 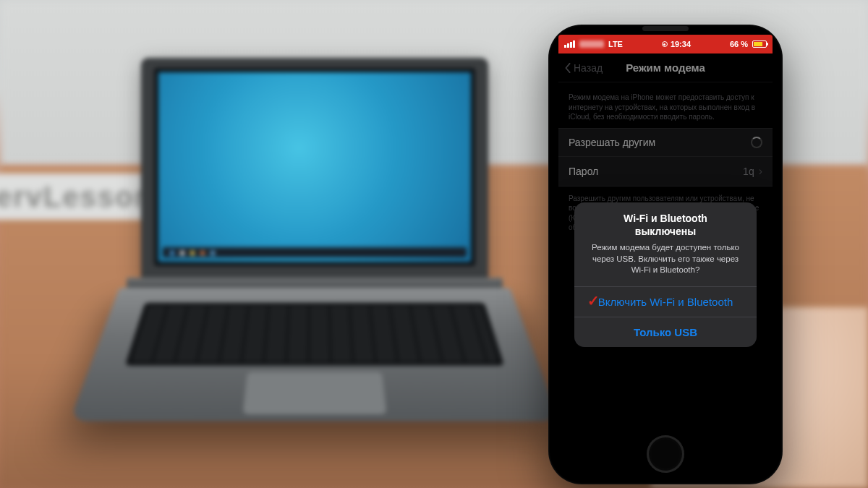 I want to click on carrier-blurred, so click(x=592, y=44).